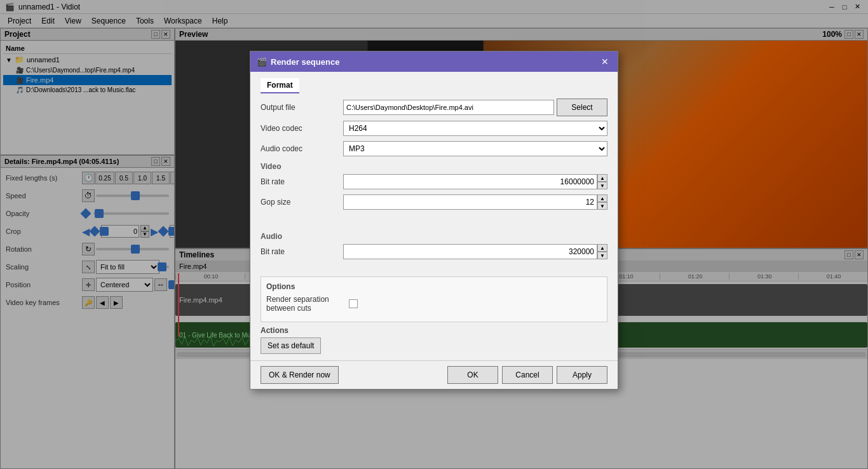 The image size is (868, 469). Describe the element at coordinates (434, 330) in the screenshot. I see `actions-title: Actions` at that location.